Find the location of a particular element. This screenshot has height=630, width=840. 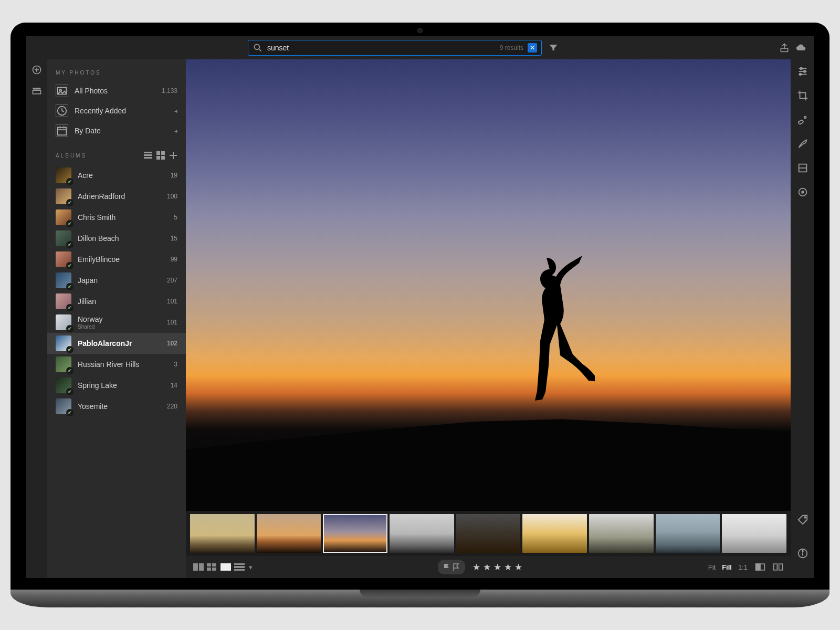

zoom-1to1: 1:1 is located at coordinates (743, 567).